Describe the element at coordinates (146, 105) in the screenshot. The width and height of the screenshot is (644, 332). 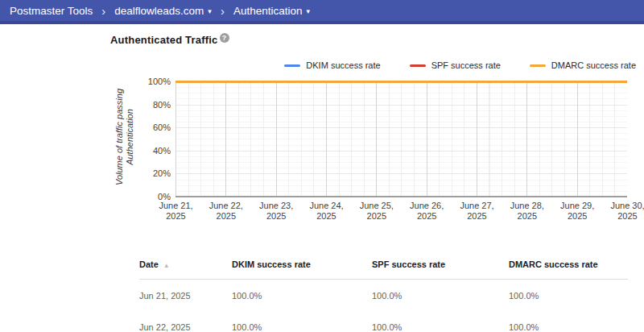
I see `y-tick-label: 80%` at that location.